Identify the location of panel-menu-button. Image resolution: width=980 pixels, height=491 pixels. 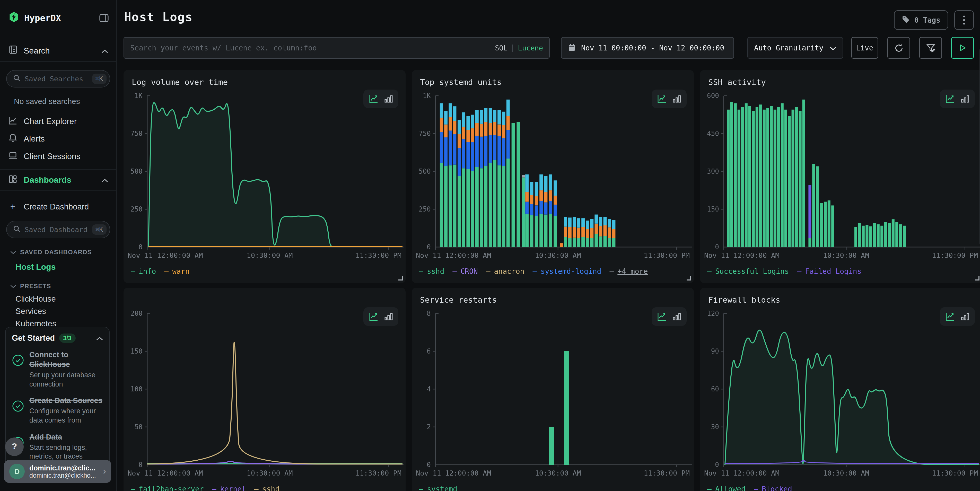
(964, 20).